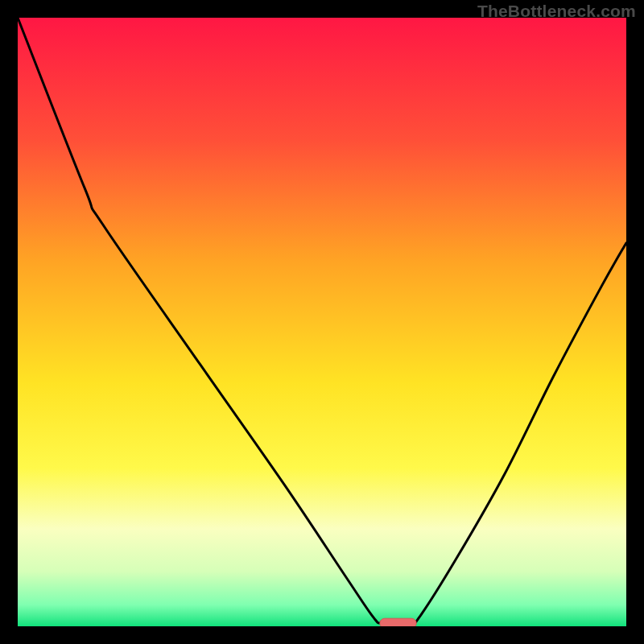  What do you see at coordinates (398, 622) in the screenshot?
I see `optimal-marker` at bounding box center [398, 622].